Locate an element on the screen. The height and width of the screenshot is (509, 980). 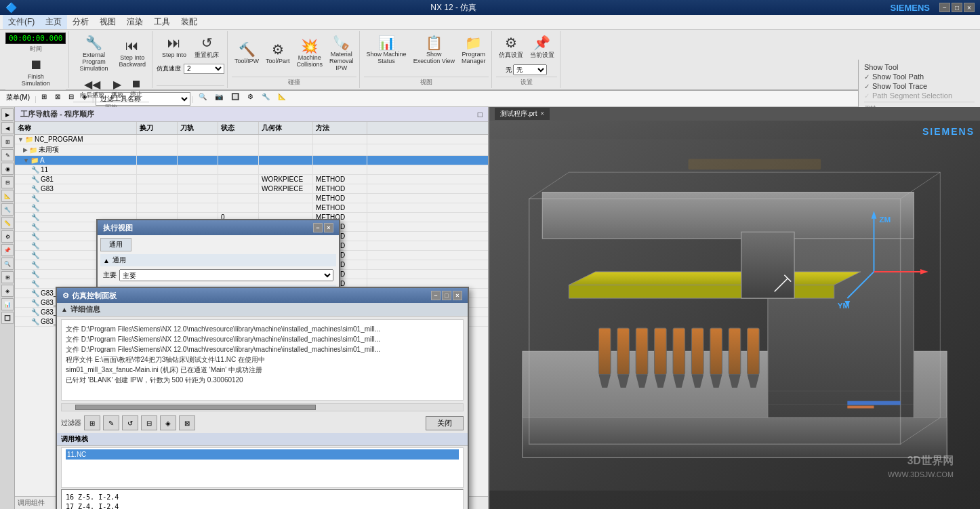
show-exec-view-button: 📋 ShowExecution View is located at coordinates (434, 49).